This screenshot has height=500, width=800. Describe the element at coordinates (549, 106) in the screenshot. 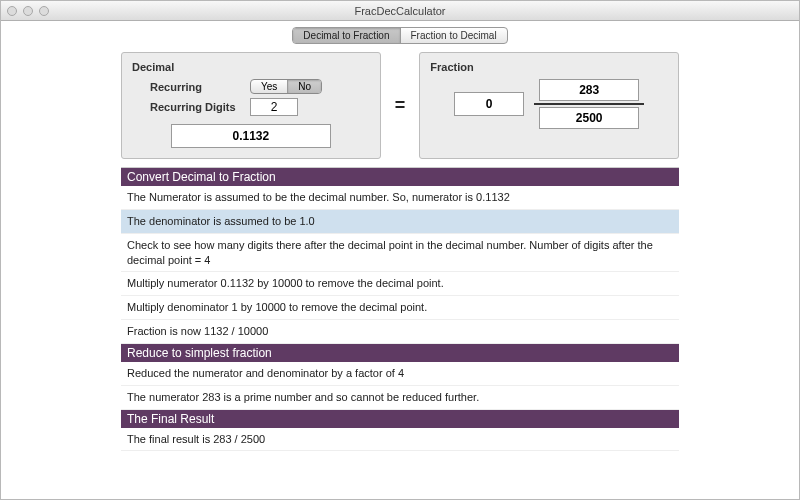

I see `fraction-panel: Fraction` at that location.